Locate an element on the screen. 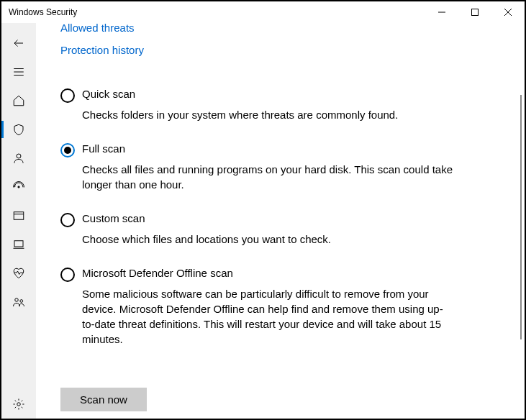 The image size is (526, 420). gear-icon is located at coordinates (19, 404).